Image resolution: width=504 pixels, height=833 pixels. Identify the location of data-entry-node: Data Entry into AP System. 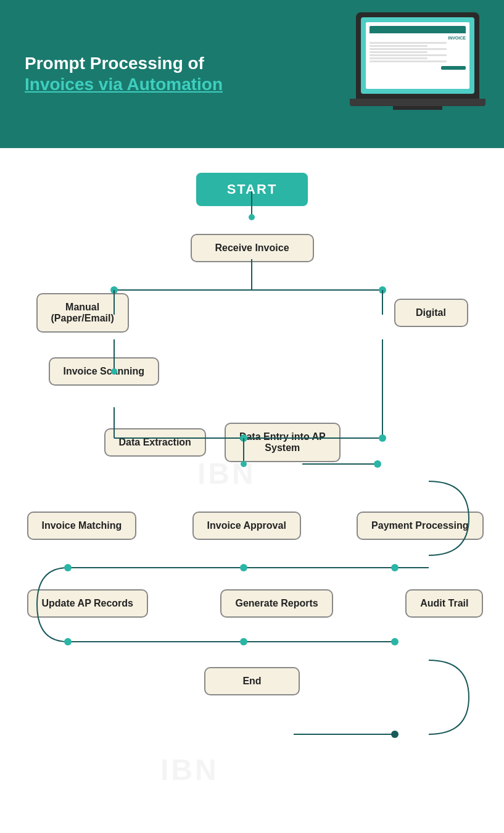
(283, 442).